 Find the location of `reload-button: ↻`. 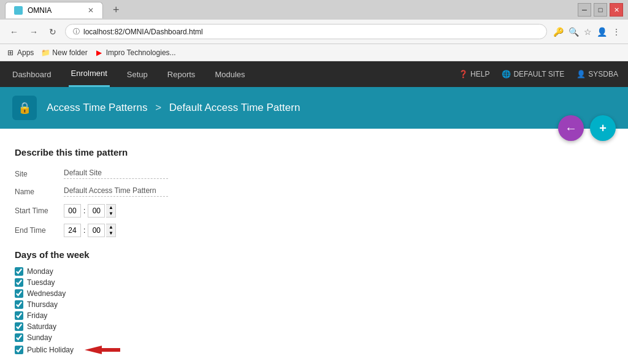

reload-button: ↻ is located at coordinates (53, 32).